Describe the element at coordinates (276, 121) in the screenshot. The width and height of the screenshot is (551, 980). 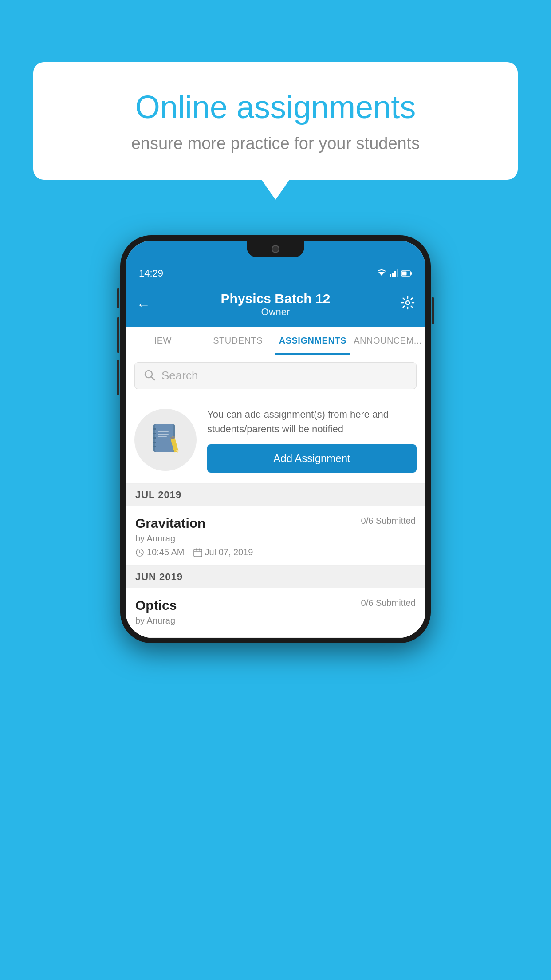
I see `speech-bubble-container: Online assignments ensure more practice …` at that location.